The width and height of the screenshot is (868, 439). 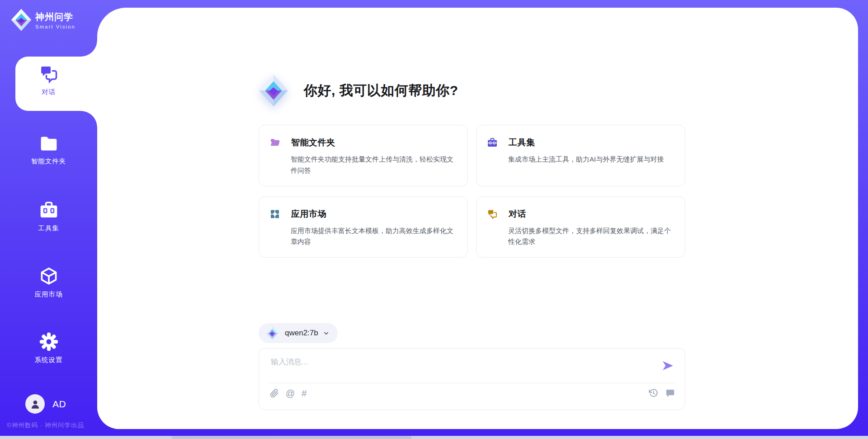 What do you see at coordinates (292, 437) in the screenshot?
I see `scrollbar-thumb` at bounding box center [292, 437].